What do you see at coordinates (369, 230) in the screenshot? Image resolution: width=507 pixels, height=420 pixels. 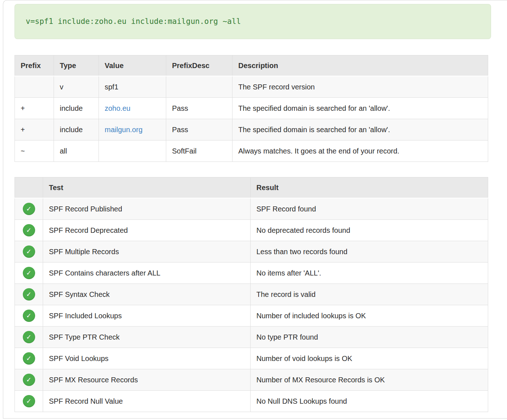 I see `test-cell-result: No deprecated records found` at bounding box center [369, 230].